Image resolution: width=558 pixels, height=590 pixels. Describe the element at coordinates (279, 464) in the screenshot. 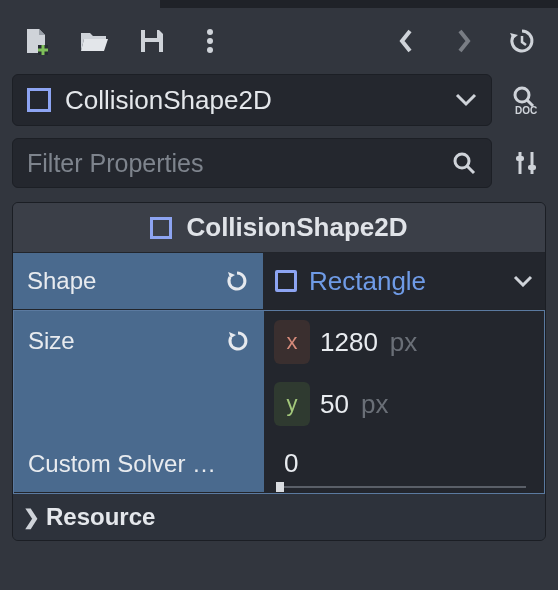

I see `property-custom-solver: Custom Solver … 0` at that location.